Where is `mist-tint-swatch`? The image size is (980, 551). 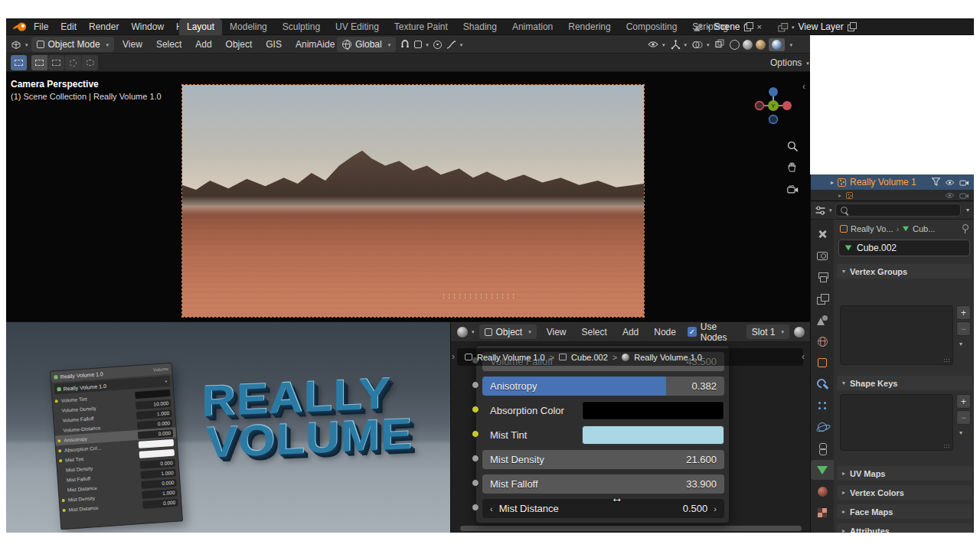 mist-tint-swatch is located at coordinates (653, 435).